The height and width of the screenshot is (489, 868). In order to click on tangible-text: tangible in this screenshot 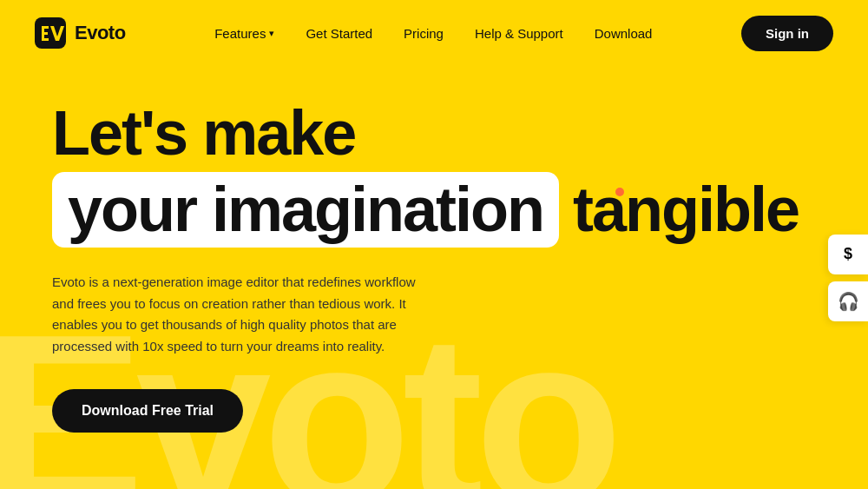, I will do `click(686, 210)`.